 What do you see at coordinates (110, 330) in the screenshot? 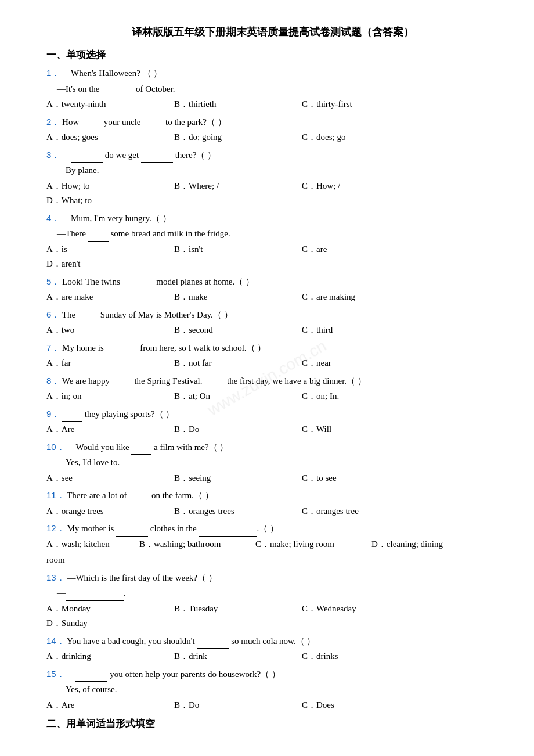
I see `option: A．two` at bounding box center [110, 330].